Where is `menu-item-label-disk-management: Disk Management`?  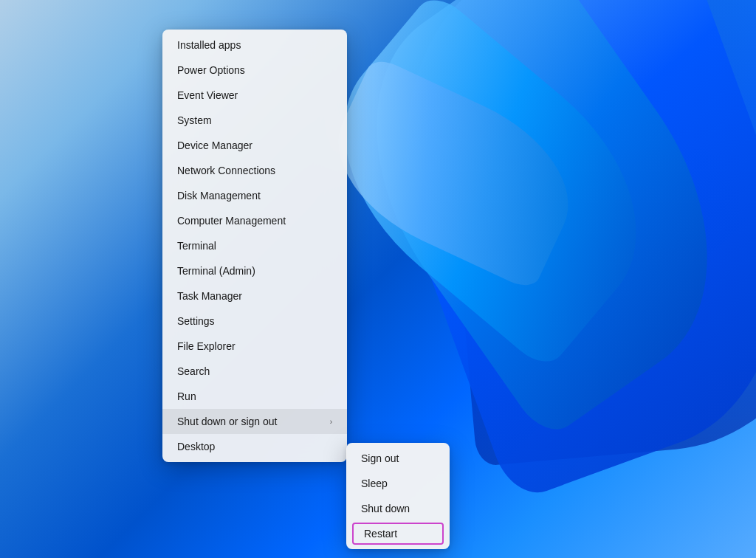
menu-item-label-disk-management: Disk Management is located at coordinates (219, 196).